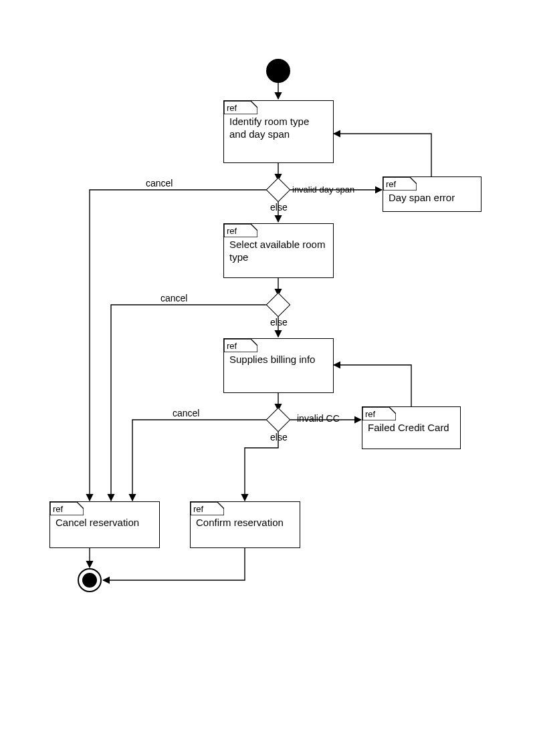 This screenshot has width=535, height=756. What do you see at coordinates (279, 322) in the screenshot?
I see `label-else-2: else` at bounding box center [279, 322].